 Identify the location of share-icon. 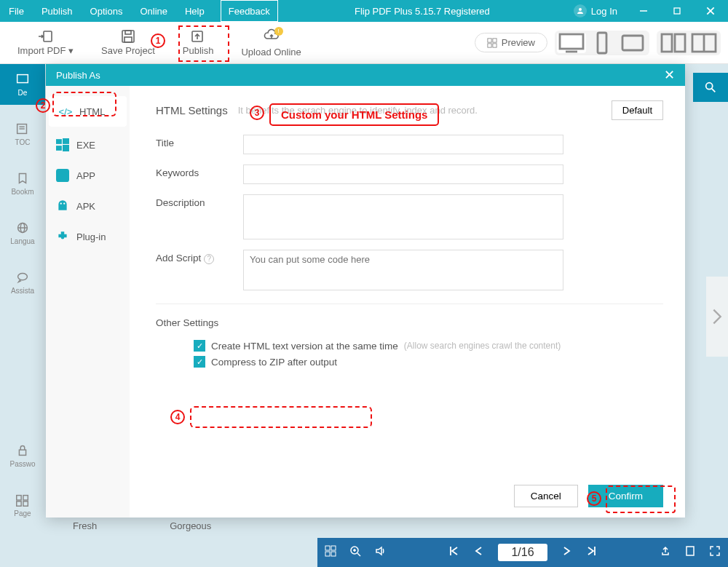
(665, 552).